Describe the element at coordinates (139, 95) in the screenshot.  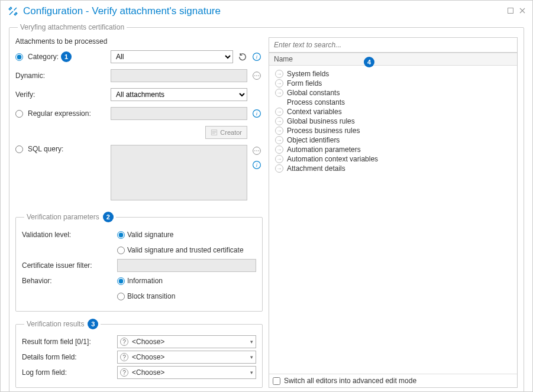
I see `verify-row: Verify: All attachments` at that location.